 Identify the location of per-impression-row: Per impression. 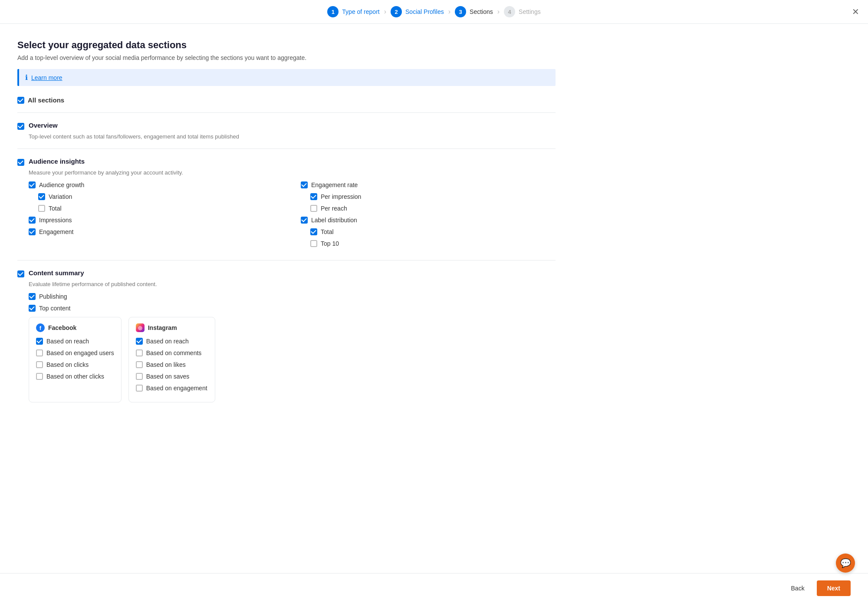
(433, 196).